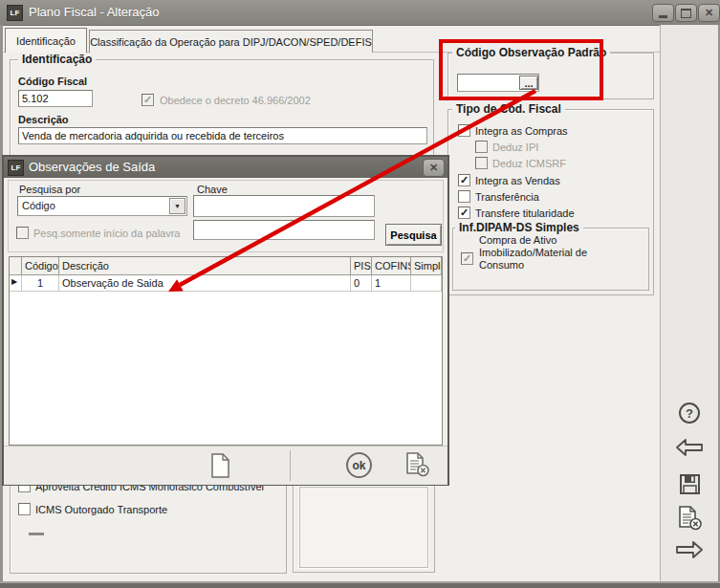  I want to click on checkbox-icms-outorgado, so click(25, 509).